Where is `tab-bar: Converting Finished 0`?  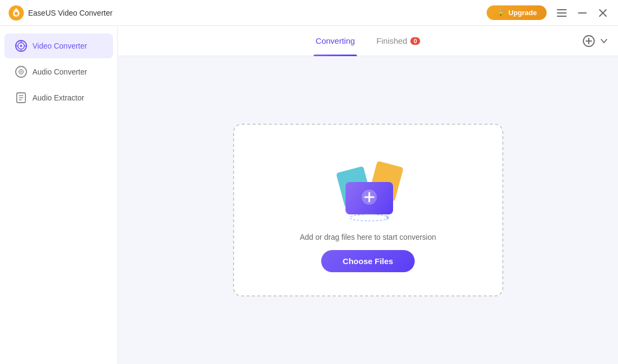
tab-bar: Converting Finished 0 is located at coordinates (368, 41).